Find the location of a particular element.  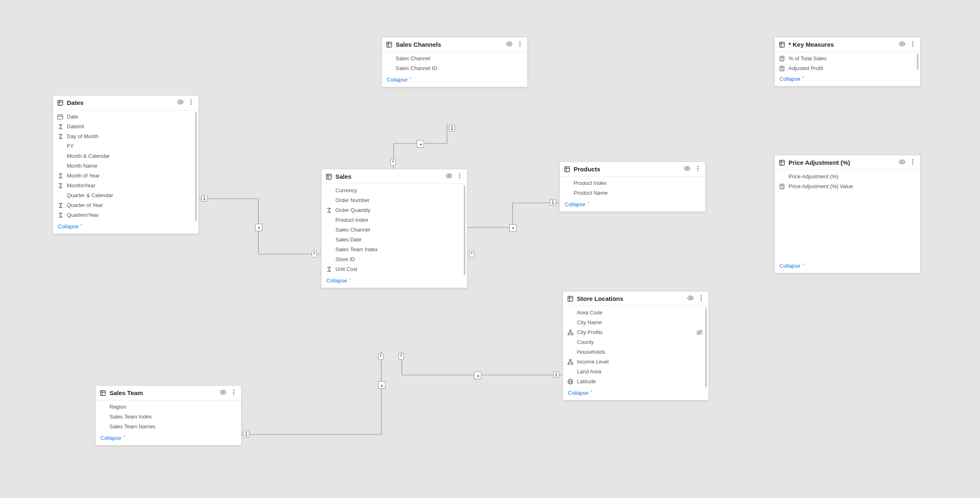

table-header: Store Locations is located at coordinates (636, 299).